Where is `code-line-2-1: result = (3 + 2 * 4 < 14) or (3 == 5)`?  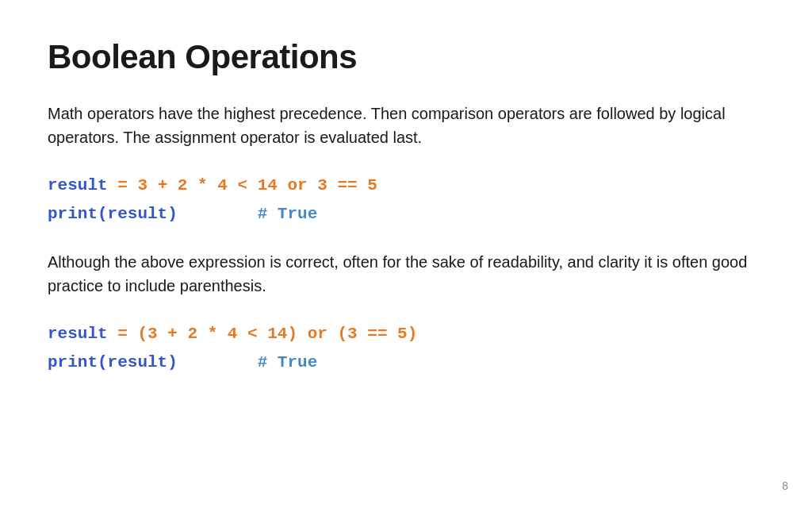
code-line-2-1: result = (3 + 2 * 4 < 14) or (3 == 5) is located at coordinates (406, 334).